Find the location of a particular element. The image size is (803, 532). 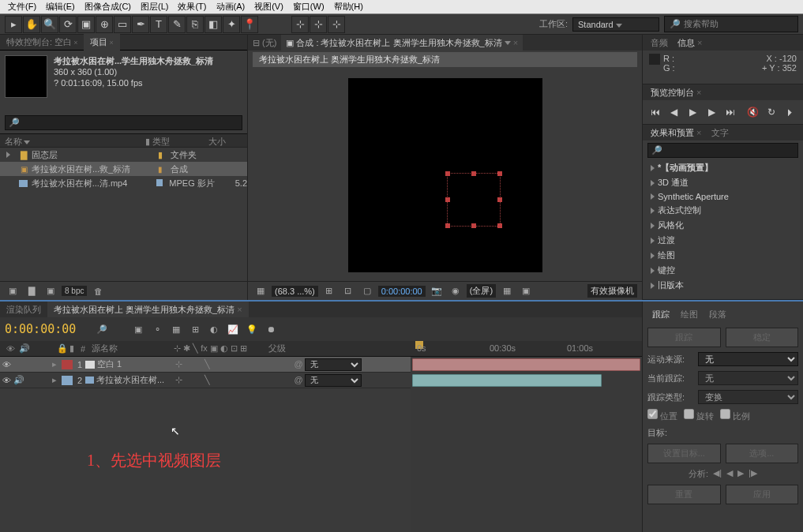

menu-effect: 效果(T) is located at coordinates (192, 6).